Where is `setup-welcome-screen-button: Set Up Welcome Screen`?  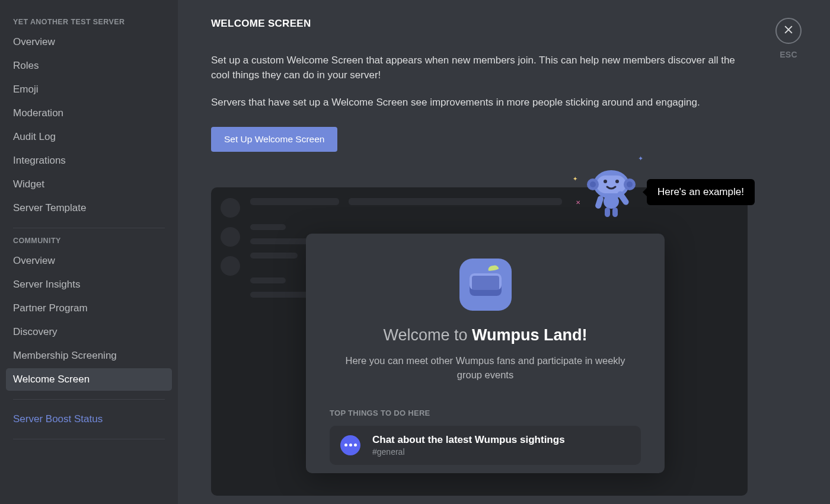
setup-welcome-screen-button: Set Up Welcome Screen is located at coordinates (274, 139).